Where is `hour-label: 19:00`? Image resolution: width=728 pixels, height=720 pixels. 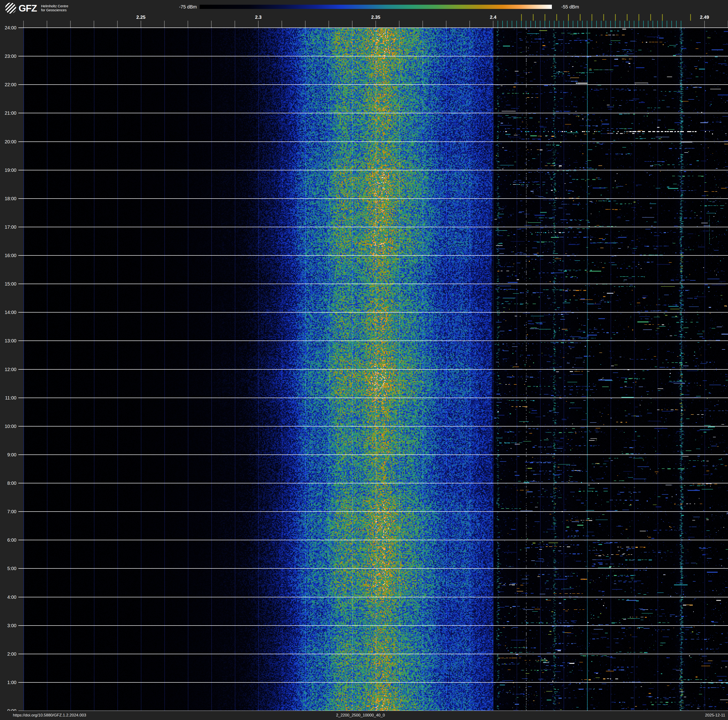 hour-label: 19:00 is located at coordinates (8, 170).